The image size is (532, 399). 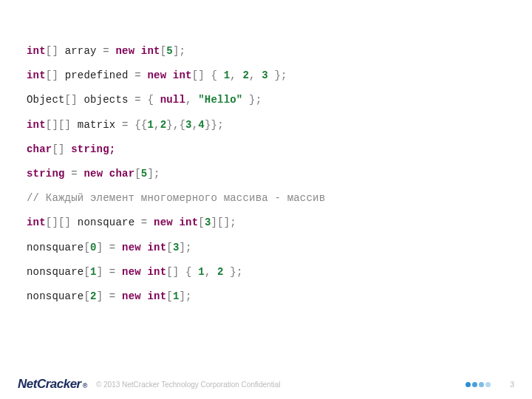 I want to click on number: 5, so click(x=170, y=51).